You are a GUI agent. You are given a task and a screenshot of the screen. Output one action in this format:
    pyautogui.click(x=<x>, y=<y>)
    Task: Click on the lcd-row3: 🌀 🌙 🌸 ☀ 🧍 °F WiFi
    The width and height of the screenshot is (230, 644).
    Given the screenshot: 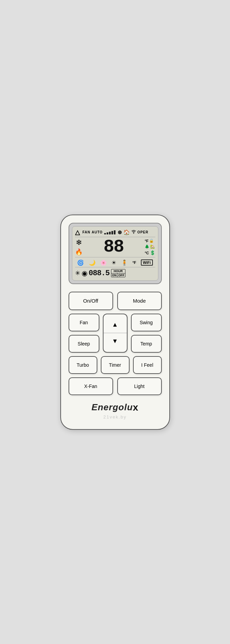 What is the action you would take?
    pyautogui.click(x=115, y=263)
    